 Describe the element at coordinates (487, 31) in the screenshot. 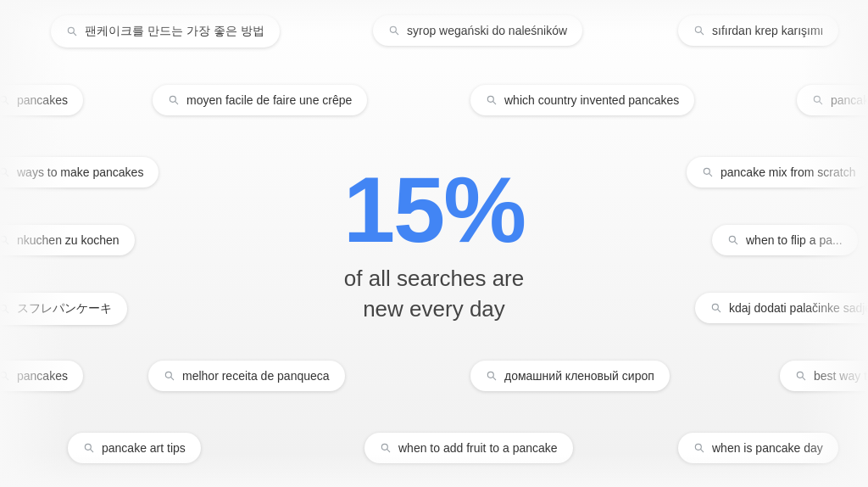

I see `search-pill-text: syrop wegański do naleśników` at that location.